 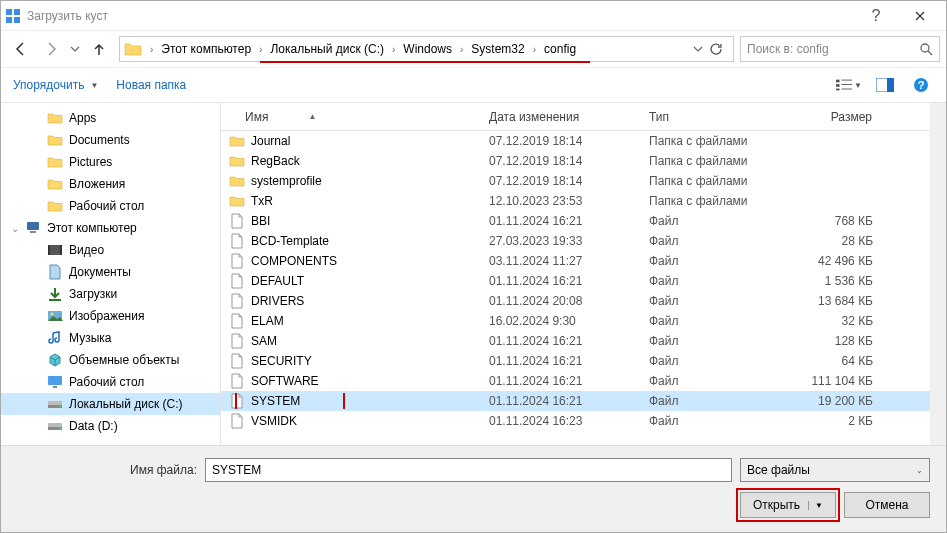 What do you see at coordinates (576, 161) in the screenshot?
I see `file-row: RegBack07.12.2019 18:14Папка с файлами` at bounding box center [576, 161].